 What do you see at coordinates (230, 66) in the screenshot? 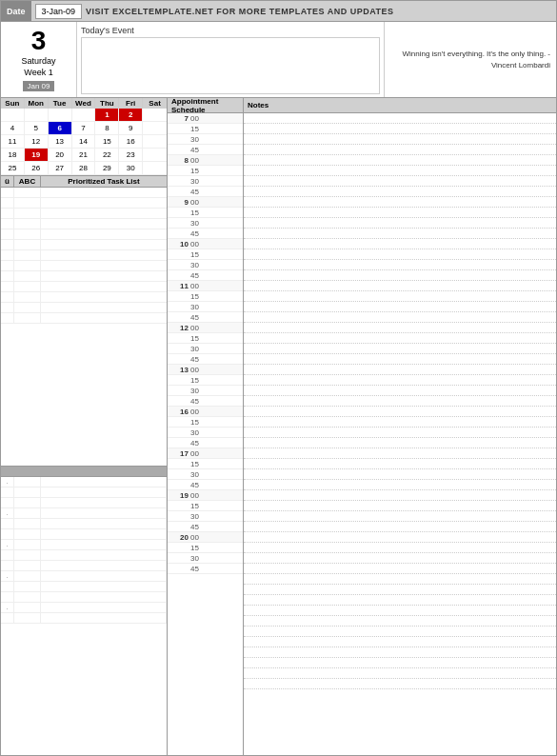
I see `event-input` at bounding box center [230, 66].